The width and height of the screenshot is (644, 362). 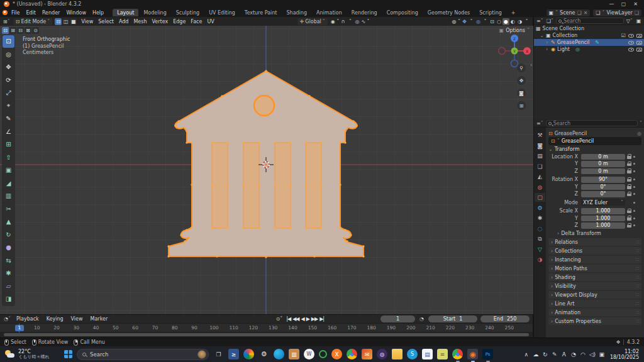 I want to click on auto-keying-button: ⊙ ˅, so click(x=279, y=319).